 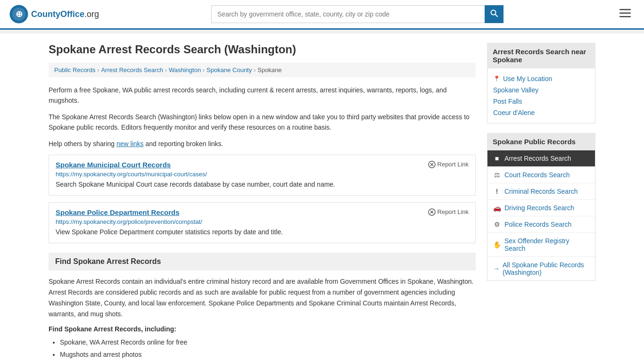 What do you see at coordinates (541, 175) in the screenshot?
I see `record-item-court: ⚖ Court Records Search` at bounding box center [541, 175].